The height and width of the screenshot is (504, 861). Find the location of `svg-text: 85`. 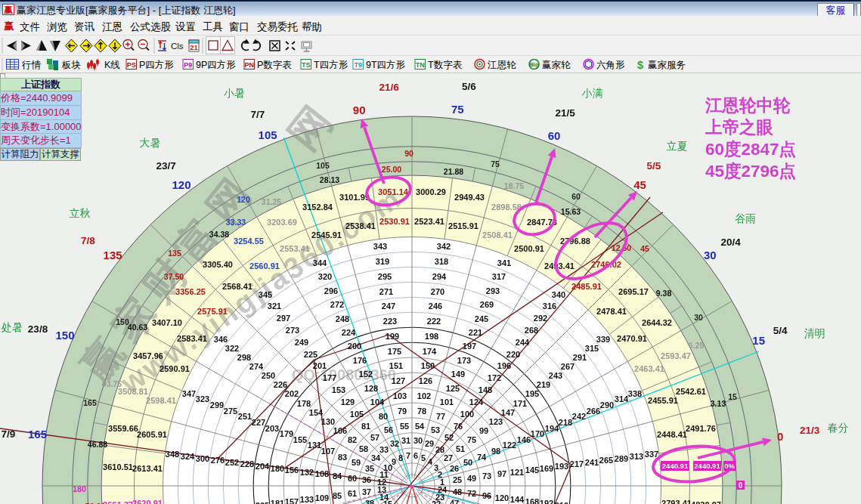

svg-text: 85 is located at coordinates (337, 496).